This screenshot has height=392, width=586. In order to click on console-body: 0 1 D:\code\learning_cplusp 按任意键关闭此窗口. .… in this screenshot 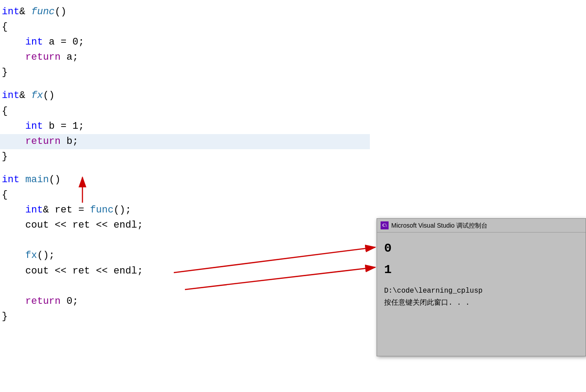, I will do `click(481, 274)`.